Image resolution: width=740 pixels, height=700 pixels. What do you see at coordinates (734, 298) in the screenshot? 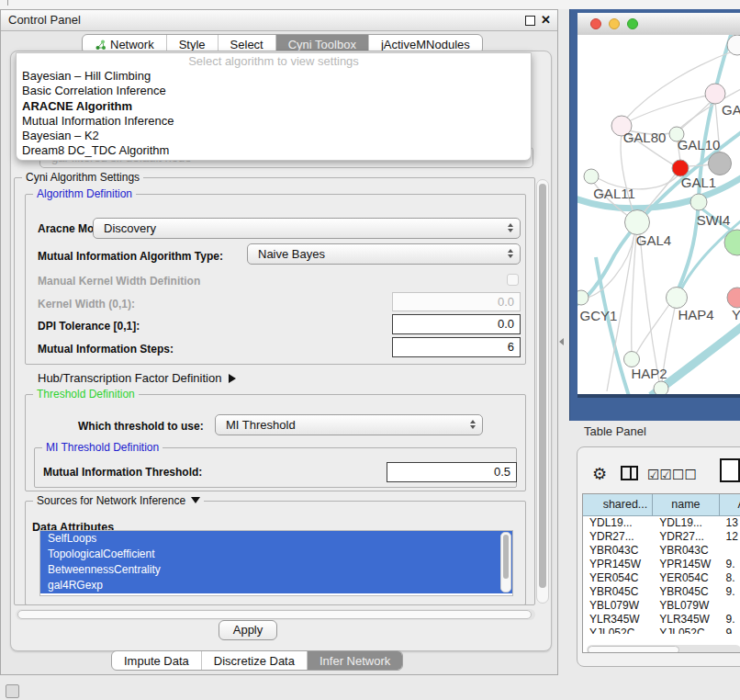
I see `network-node-y` at bounding box center [734, 298].